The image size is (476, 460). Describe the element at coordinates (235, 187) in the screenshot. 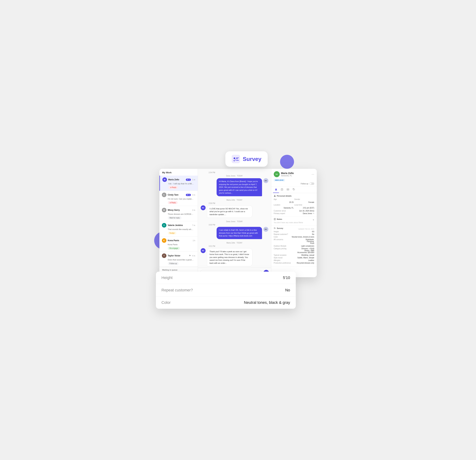

I see `msg-row-agent-1: DJ Hi Maria, it's Dana from [Brand]. I h…` at that location.